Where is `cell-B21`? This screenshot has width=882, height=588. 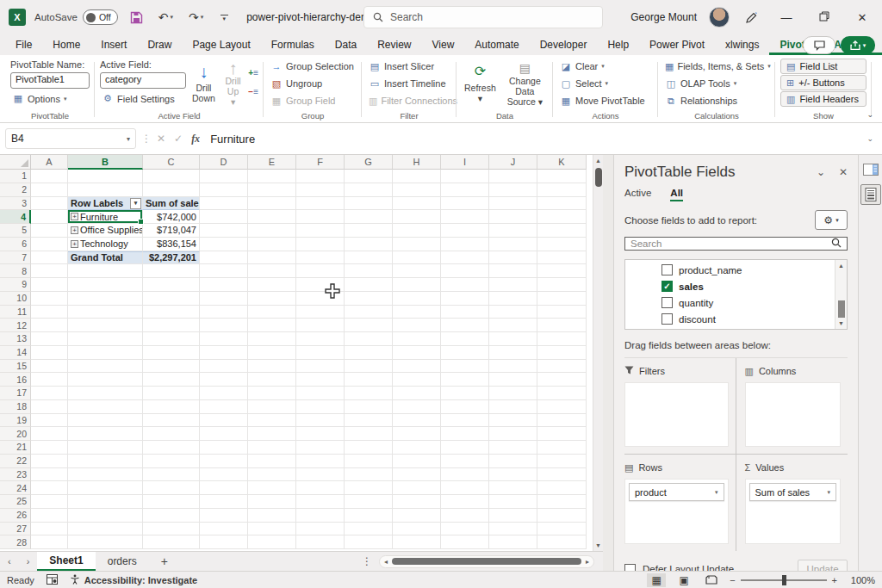
cell-B21 is located at coordinates (105, 448).